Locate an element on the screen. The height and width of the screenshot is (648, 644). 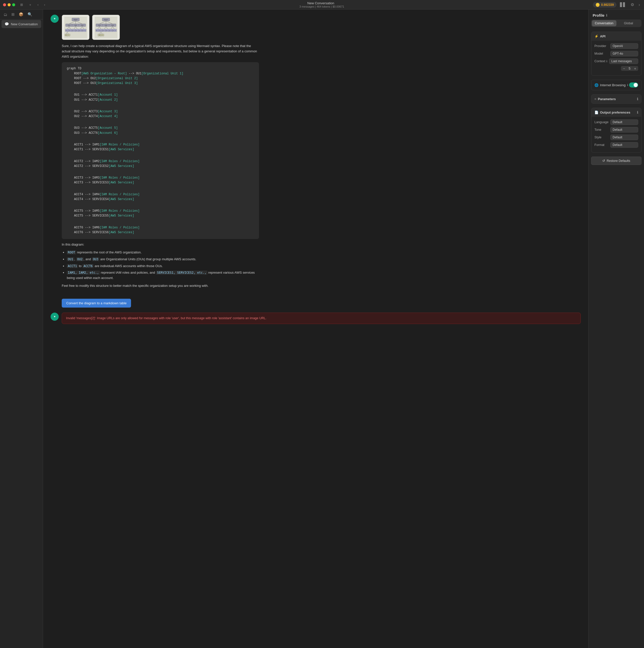
nav-forward-button: › is located at coordinates (44, 5).